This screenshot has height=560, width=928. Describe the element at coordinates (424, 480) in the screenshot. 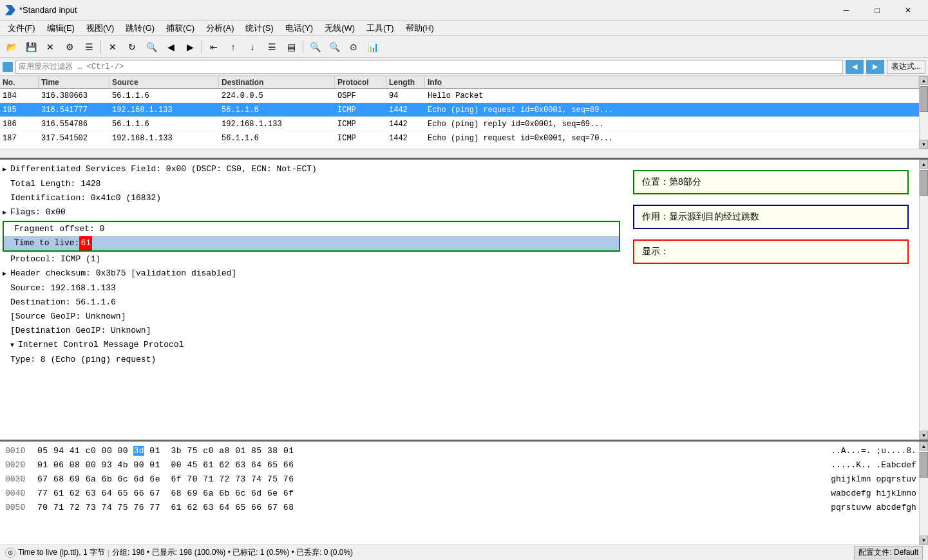

I see `hex-bytes: 67 68 69 6a 6b 6c 6d 6e 6f 70 71 72 73 7…` at that location.